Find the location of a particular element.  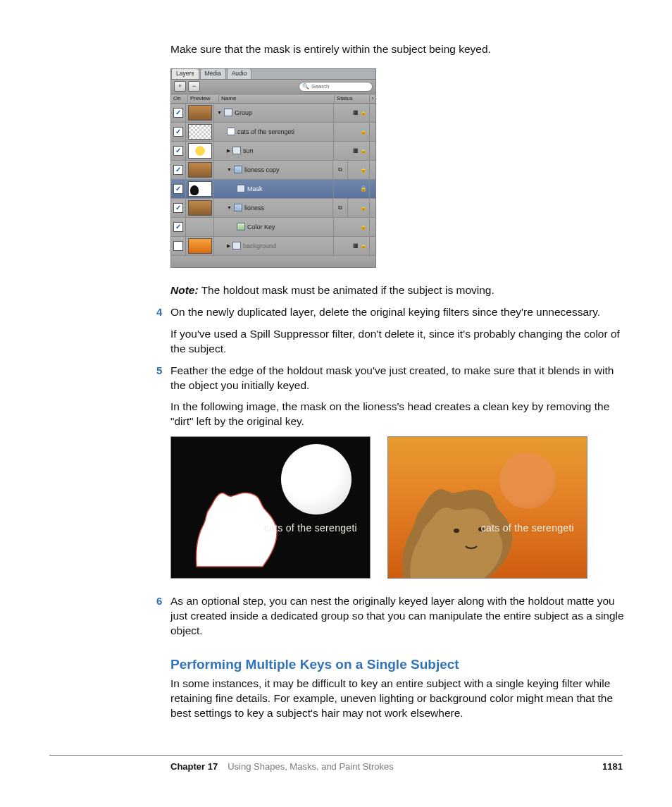

row-background: ▶ background ▦ 🔒 is located at coordinates (273, 247).